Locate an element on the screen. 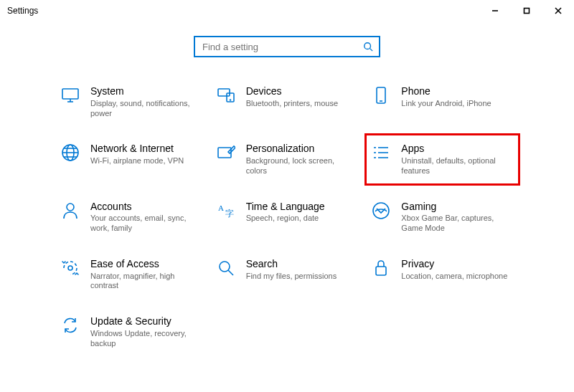 Image resolution: width=574 pixels, height=392 pixels. category-desc: Background, lock screen, colors is located at coordinates (300, 166).